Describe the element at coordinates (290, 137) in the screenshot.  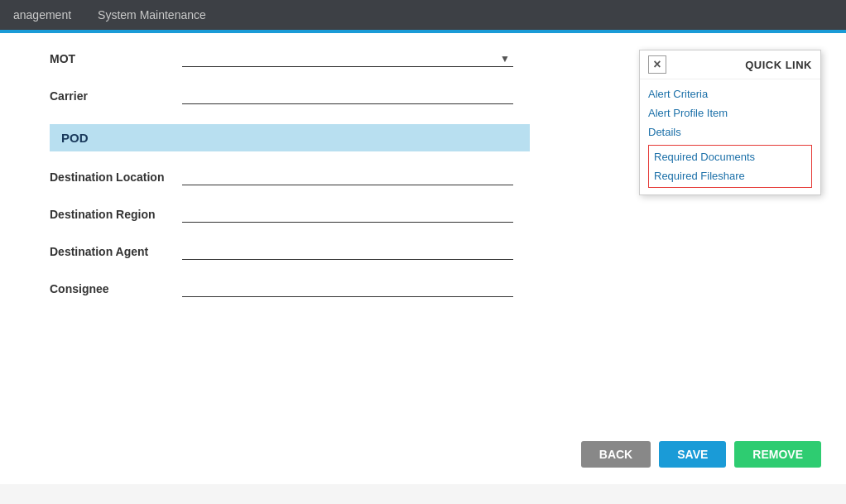
I see `pod-section-header: POD` at that location.